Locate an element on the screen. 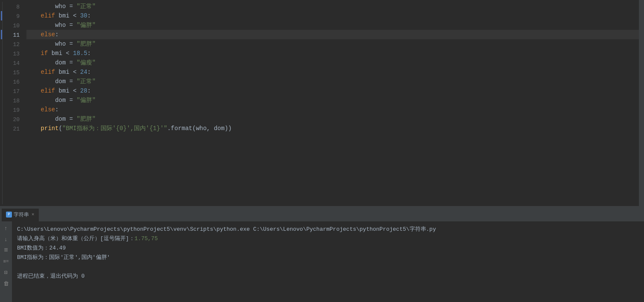 This screenshot has width=644, height=302. line-num-13: 13 is located at coordinates (11, 54).